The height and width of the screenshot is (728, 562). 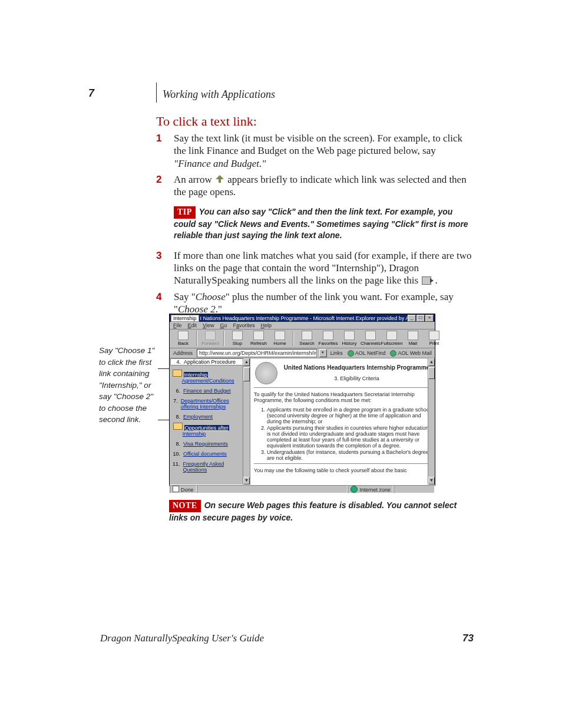 I want to click on toolbar-label: Channels, so click(x=371, y=343).